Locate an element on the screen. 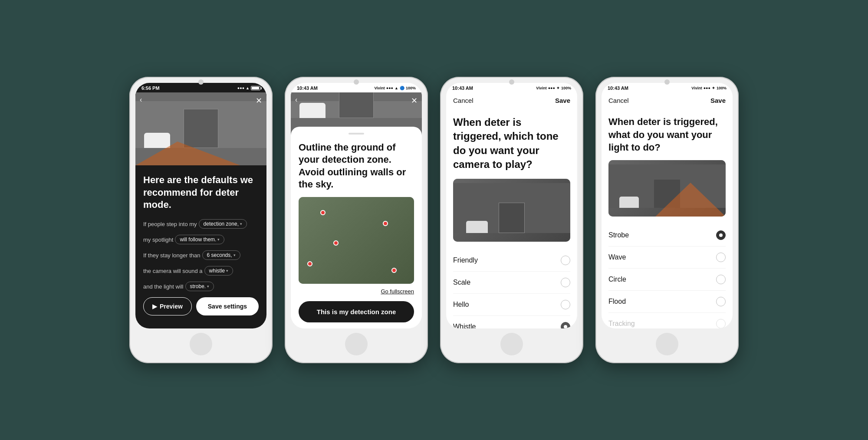 Image resolution: width=868 pixels, height=440 pixels. phone-2-home-button is located at coordinates (356, 344).